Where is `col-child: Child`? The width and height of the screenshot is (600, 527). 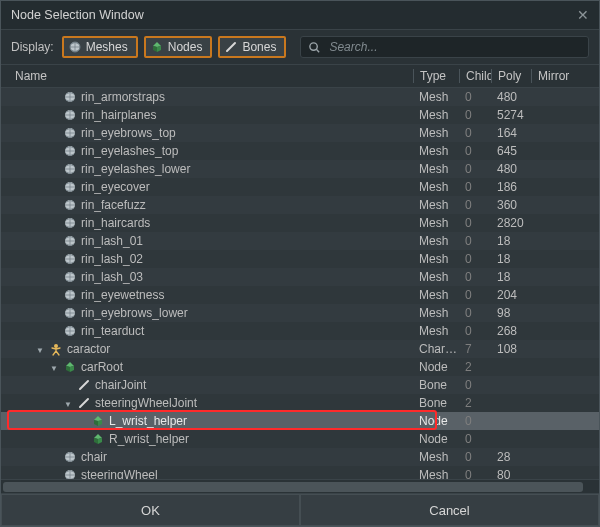 col-child: Child is located at coordinates (475, 76).